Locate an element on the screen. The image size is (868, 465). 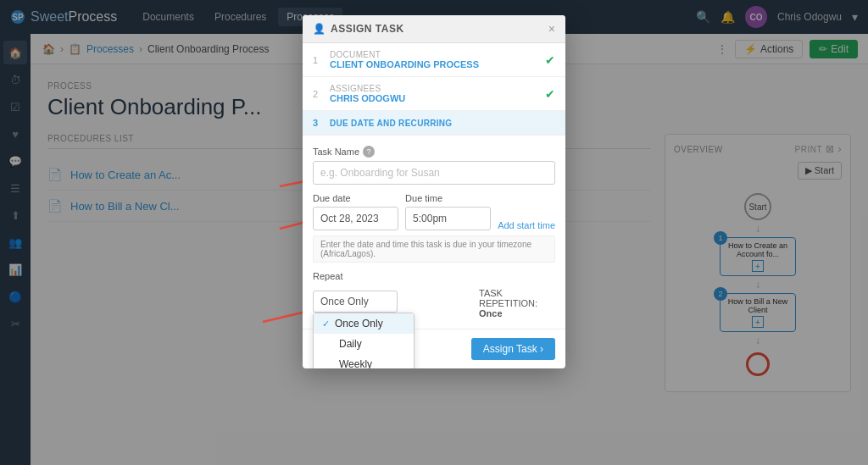
repeat-select-wrapper: Once Only Daily Weekly Monthly Yearly ✓ … is located at coordinates (355, 302).